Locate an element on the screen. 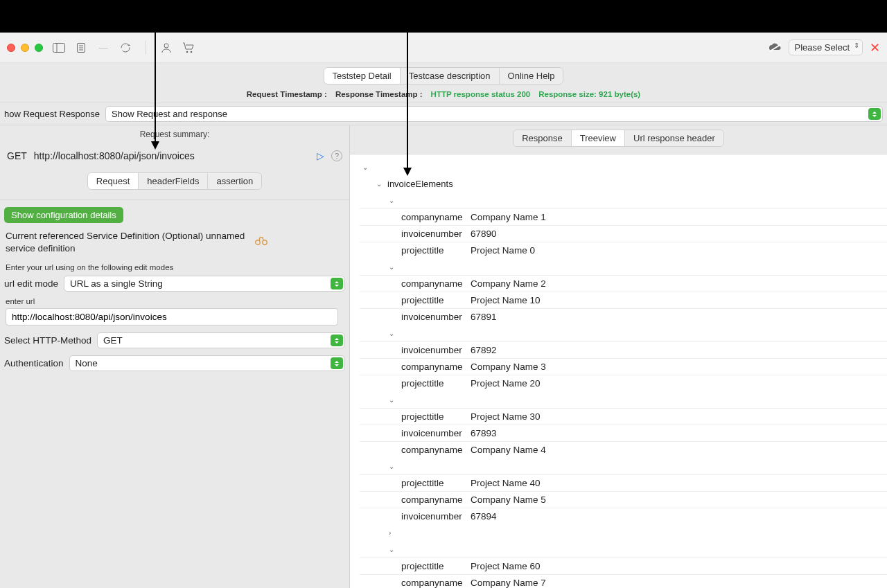  traffic-lights is located at coordinates (25, 48).